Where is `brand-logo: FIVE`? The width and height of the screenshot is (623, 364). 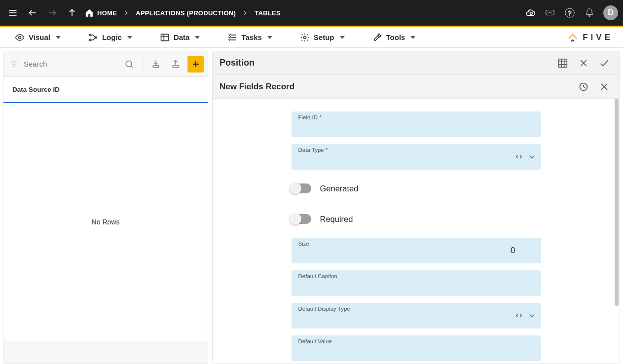
brand-logo: FIVE is located at coordinates (590, 37).